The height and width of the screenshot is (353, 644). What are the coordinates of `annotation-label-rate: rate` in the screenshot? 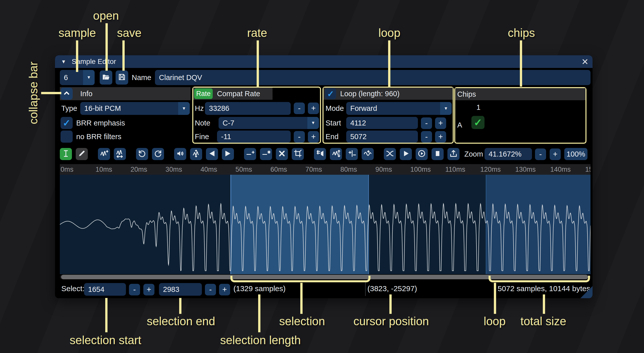 It's located at (257, 33).